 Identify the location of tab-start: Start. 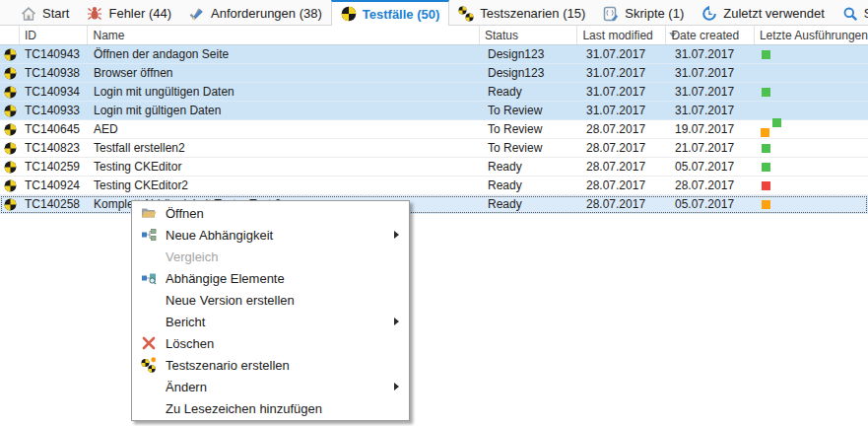
(45, 12).